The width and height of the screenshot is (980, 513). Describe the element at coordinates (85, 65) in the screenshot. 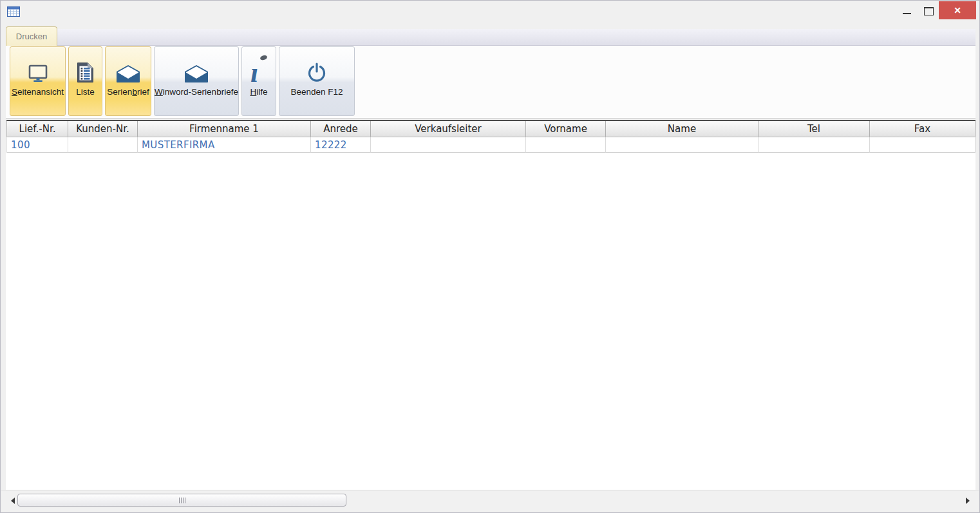

I see `list-document-icon` at that location.